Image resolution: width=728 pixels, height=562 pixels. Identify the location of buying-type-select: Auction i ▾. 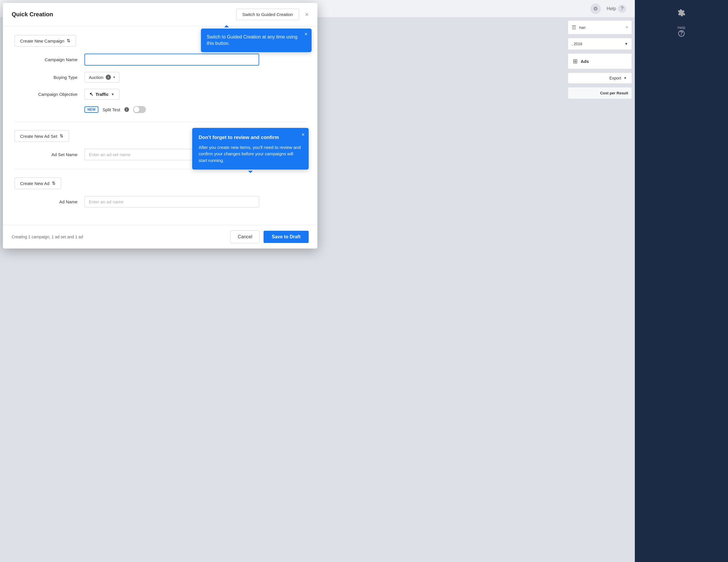
(102, 77).